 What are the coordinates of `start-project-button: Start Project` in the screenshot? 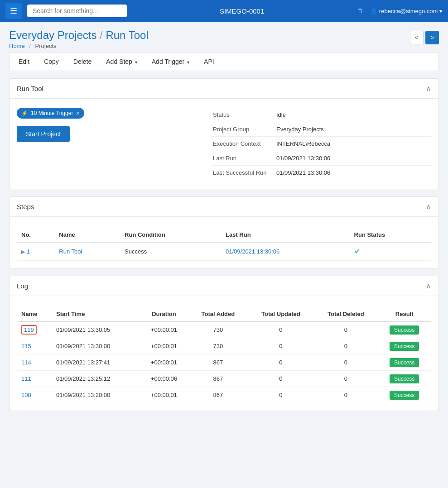 It's located at (43, 134).